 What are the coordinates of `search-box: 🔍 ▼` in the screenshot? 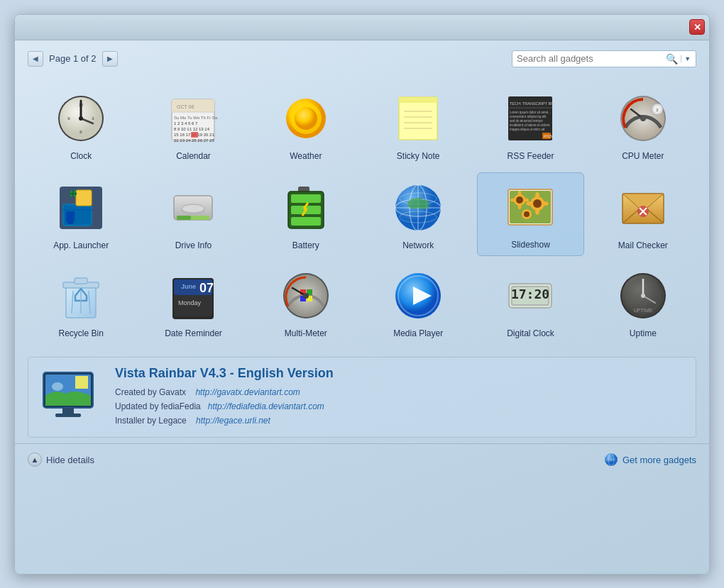 It's located at (604, 59).